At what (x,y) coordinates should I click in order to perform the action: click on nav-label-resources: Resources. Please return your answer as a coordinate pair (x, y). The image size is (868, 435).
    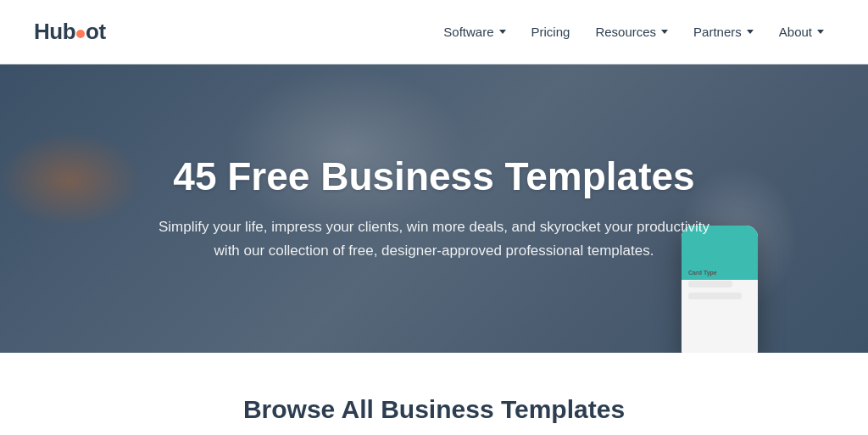
    Looking at the image, I should click on (626, 32).